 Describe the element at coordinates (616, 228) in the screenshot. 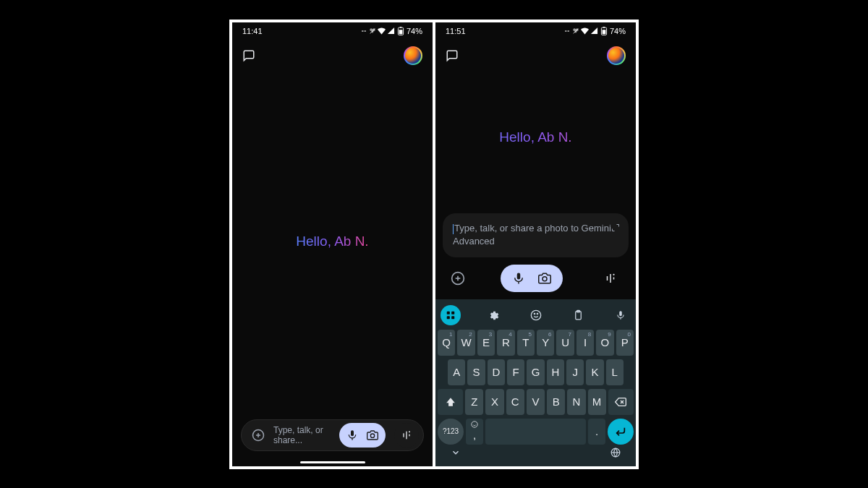

I see `expand-icon` at that location.